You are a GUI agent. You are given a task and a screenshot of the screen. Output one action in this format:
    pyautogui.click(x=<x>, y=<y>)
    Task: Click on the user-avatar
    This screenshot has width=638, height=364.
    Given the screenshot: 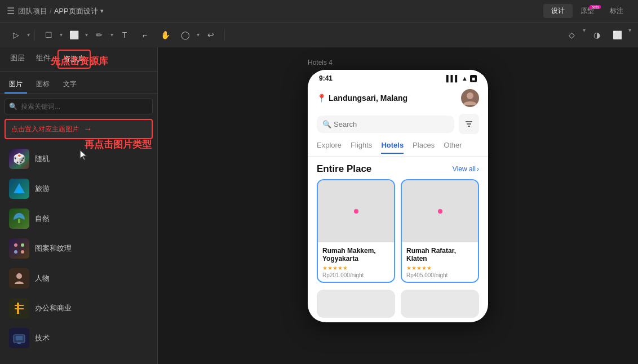 What is the action you would take?
    pyautogui.click(x=470, y=98)
    